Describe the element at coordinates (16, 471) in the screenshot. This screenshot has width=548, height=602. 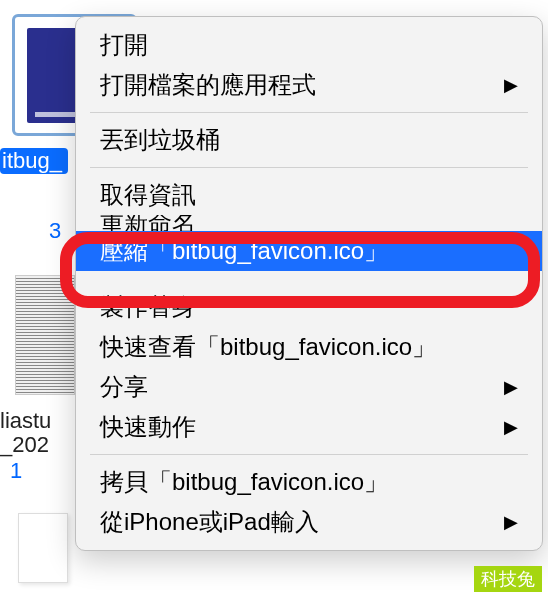
I see `file-date-2: 1` at that location.